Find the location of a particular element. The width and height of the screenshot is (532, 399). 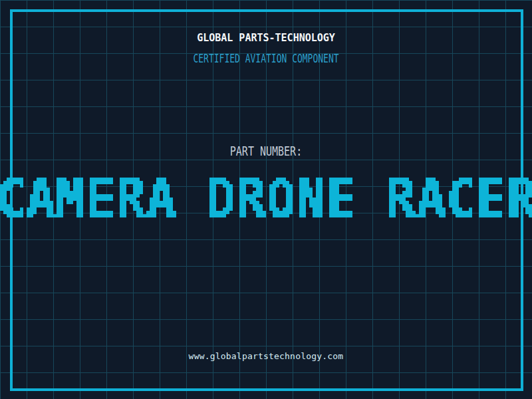

certification-tagline: CERTIFIED AVIATION COMPONENT is located at coordinates (266, 58).